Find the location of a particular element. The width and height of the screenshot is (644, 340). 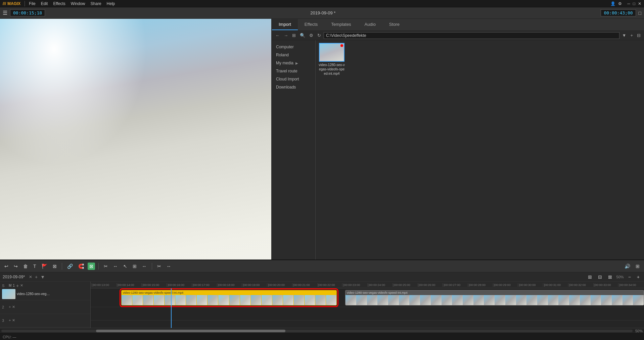

link-btn: 🔗 is located at coordinates (70, 266).